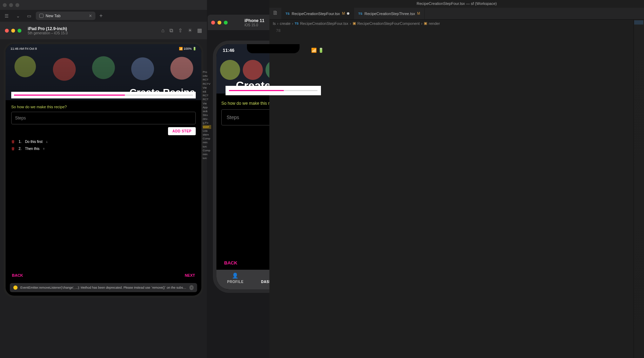 The image size is (644, 358). I want to click on device-sub: 5th generation – iOS 15.0, so click(95, 33).